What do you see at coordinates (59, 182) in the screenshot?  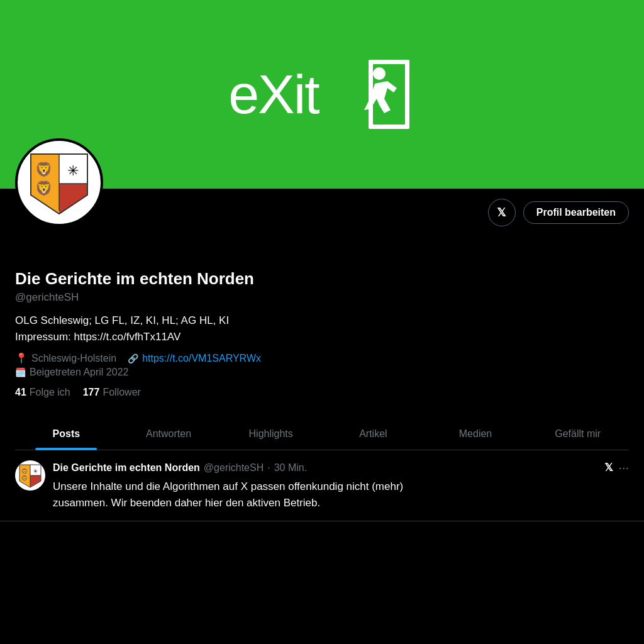 I see `coat-of-arms-icon: 🦁 🦁 ✳` at bounding box center [59, 182].